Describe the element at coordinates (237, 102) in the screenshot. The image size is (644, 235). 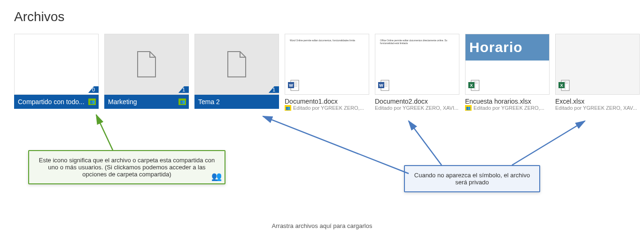
I see `folder-bar: 1 Tema 2` at that location.